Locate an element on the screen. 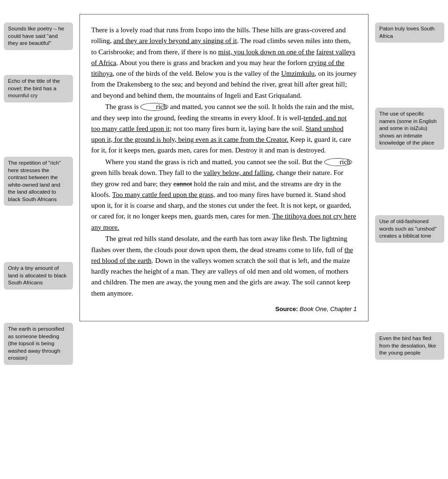  annotation-ra4: Even the bird has fled from the desolati… is located at coordinates (410, 346).